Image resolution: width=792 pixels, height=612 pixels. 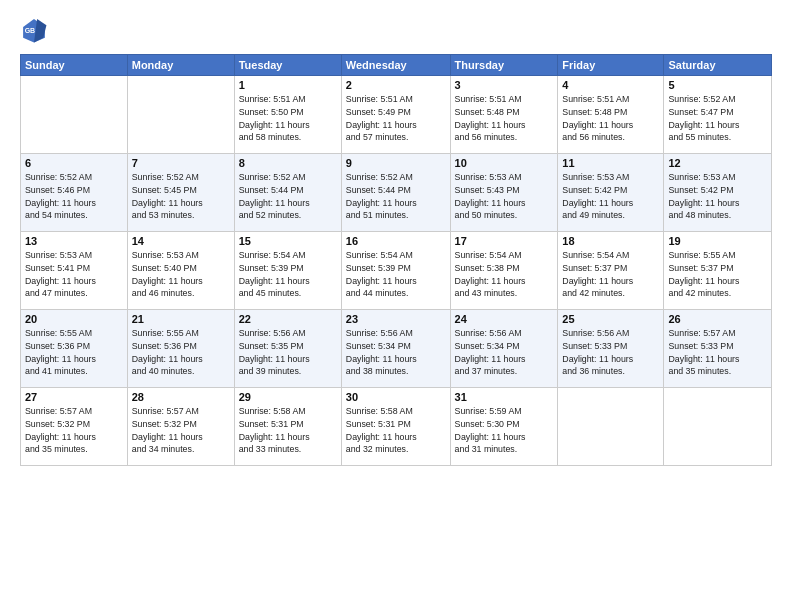 What do you see at coordinates (181, 241) in the screenshot?
I see `day-number: 14` at bounding box center [181, 241].